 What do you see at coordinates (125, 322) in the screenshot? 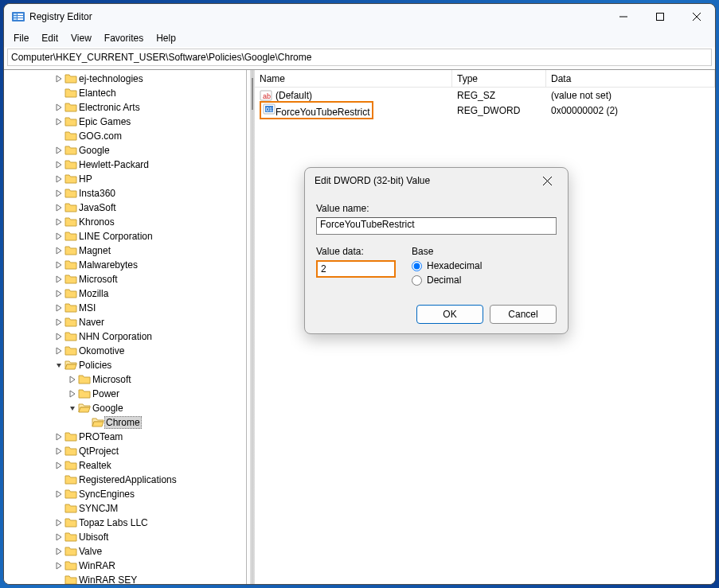
I see `tree-item: Naver` at bounding box center [125, 322].